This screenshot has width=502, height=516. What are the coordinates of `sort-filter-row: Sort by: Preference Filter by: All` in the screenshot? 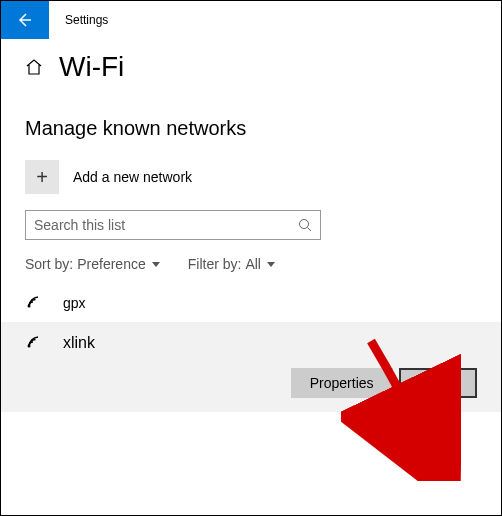 It's located at (251, 264).